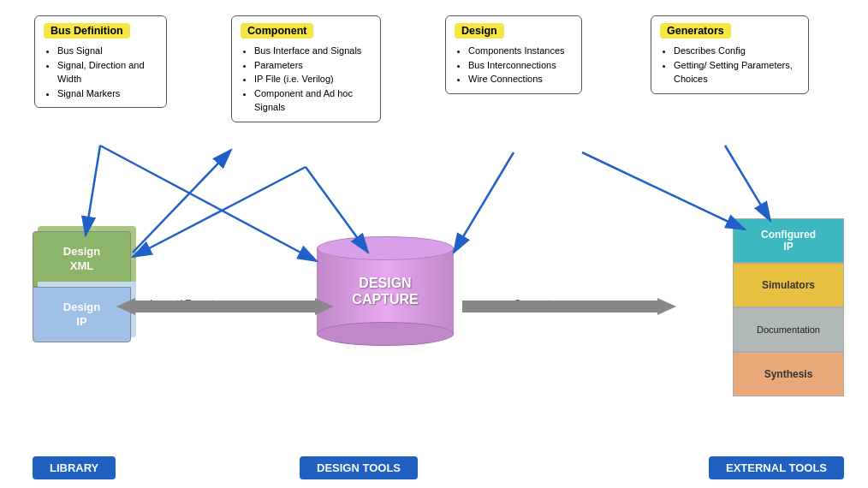 The width and height of the screenshot is (868, 488). What do you see at coordinates (82, 315) in the screenshot?
I see `design-ip-block: DesignIP` at bounding box center [82, 315].